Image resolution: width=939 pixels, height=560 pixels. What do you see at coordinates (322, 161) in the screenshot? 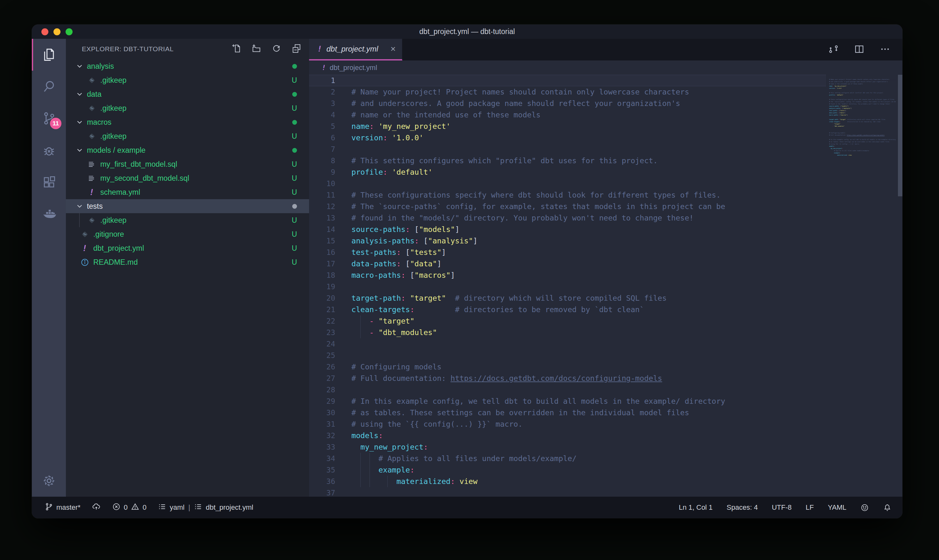
I see `line-number: 8` at bounding box center [322, 161].